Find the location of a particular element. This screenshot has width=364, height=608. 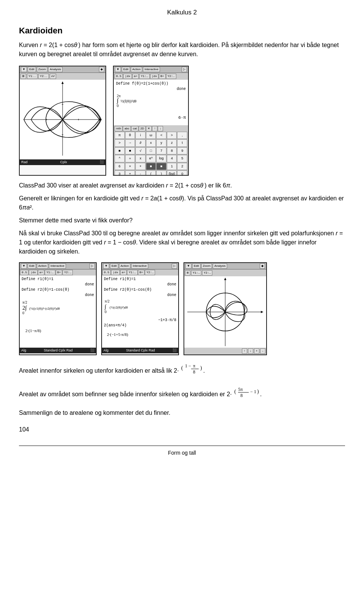

page-header: Kalkulus 2 is located at coordinates (182, 13).